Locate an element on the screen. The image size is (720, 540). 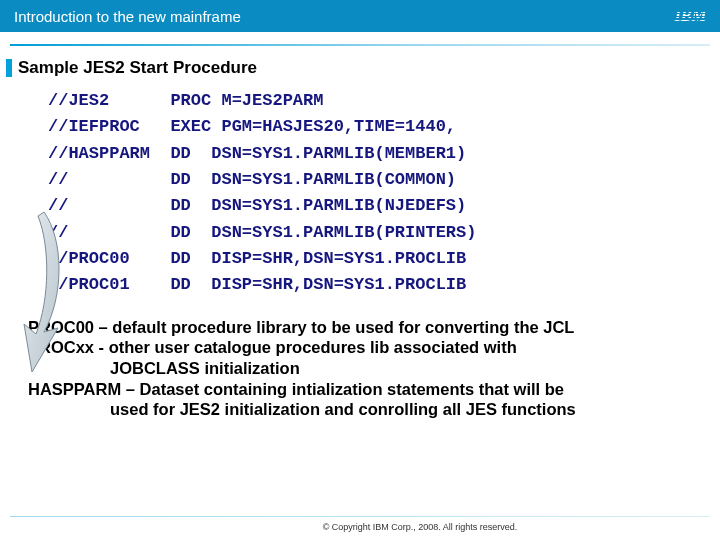
accent-bar is located at coordinates (9, 68).